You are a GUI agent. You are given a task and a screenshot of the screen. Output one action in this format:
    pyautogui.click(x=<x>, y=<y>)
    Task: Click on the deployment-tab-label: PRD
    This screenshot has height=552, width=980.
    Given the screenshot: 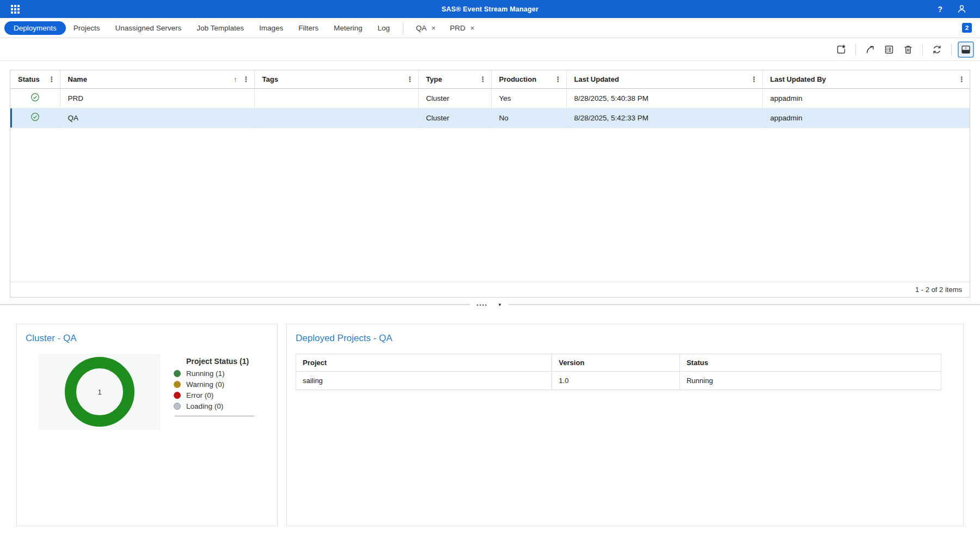 What is the action you would take?
    pyautogui.click(x=457, y=28)
    